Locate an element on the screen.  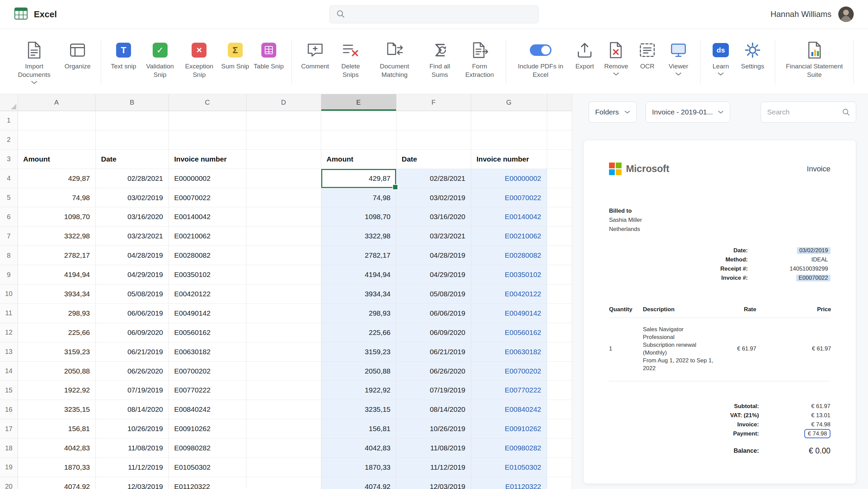
remove-button: Remove is located at coordinates (616, 61).